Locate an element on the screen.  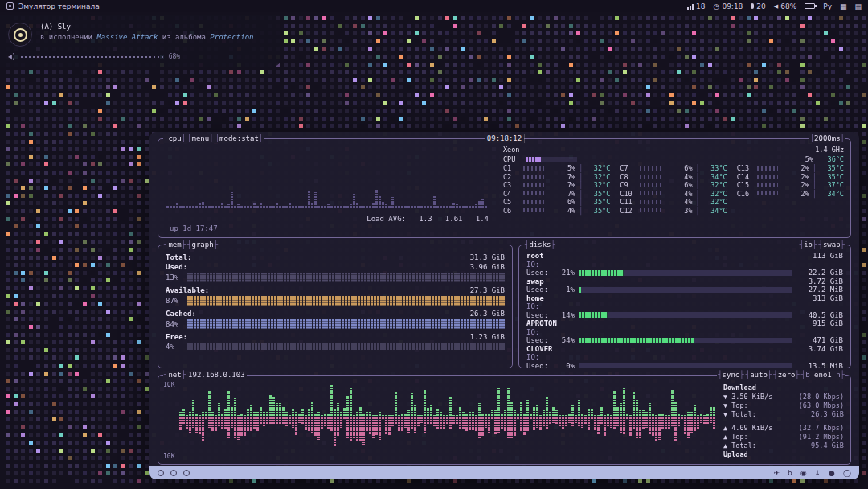
circle-icon: ◯ is located at coordinates (847, 473).